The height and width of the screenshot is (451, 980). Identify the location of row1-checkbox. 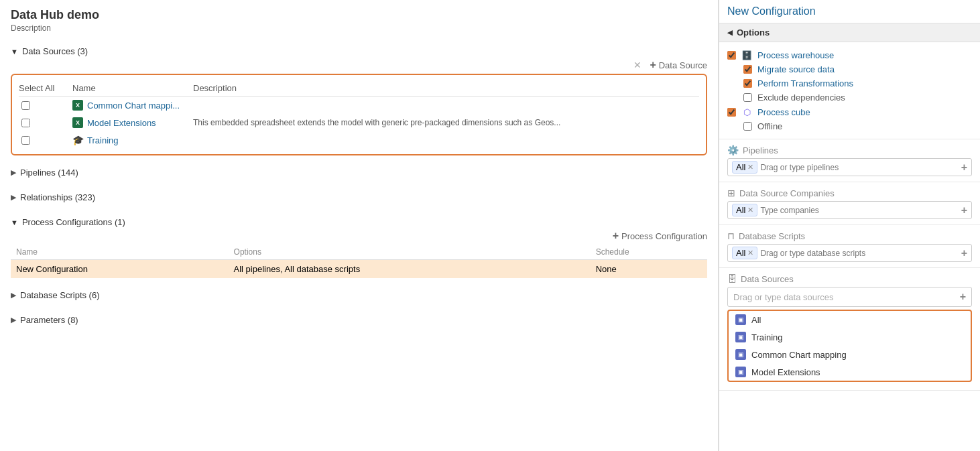
(25, 106).